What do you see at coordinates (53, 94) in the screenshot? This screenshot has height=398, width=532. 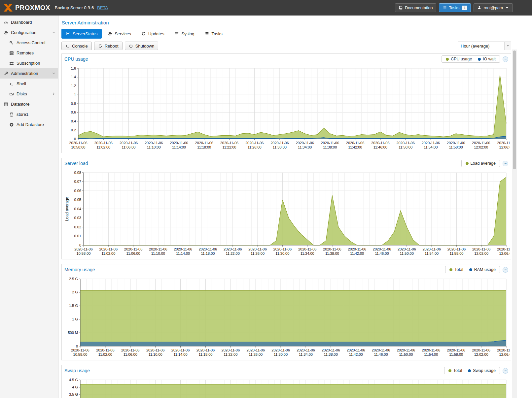 I see `chevron-right-icon` at bounding box center [53, 94].